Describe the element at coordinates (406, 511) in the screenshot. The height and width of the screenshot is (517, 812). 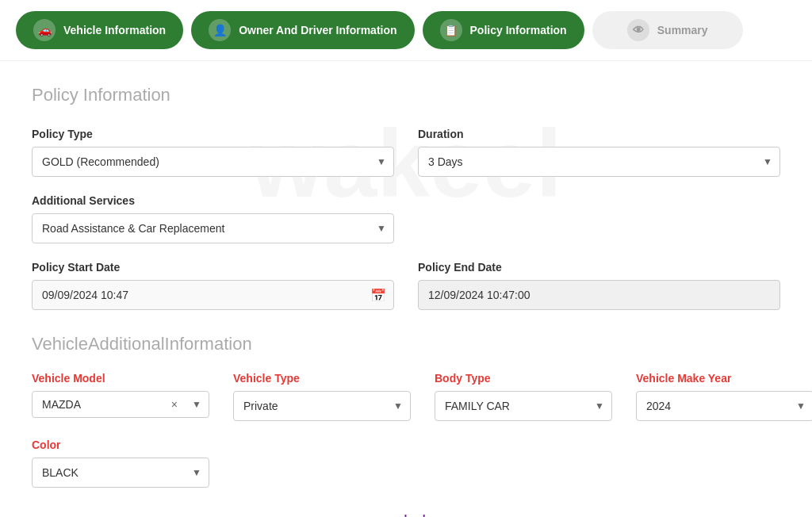
I see `footer: www.wakeel.com` at that location.